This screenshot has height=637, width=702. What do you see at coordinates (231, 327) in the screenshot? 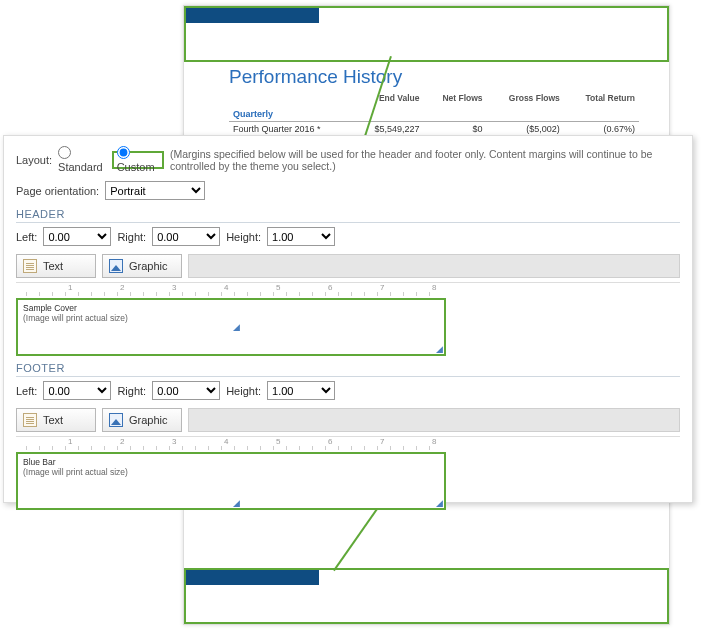
I see `header-edit-zone: Sample Cover (Image will print actual si…` at bounding box center [231, 327].